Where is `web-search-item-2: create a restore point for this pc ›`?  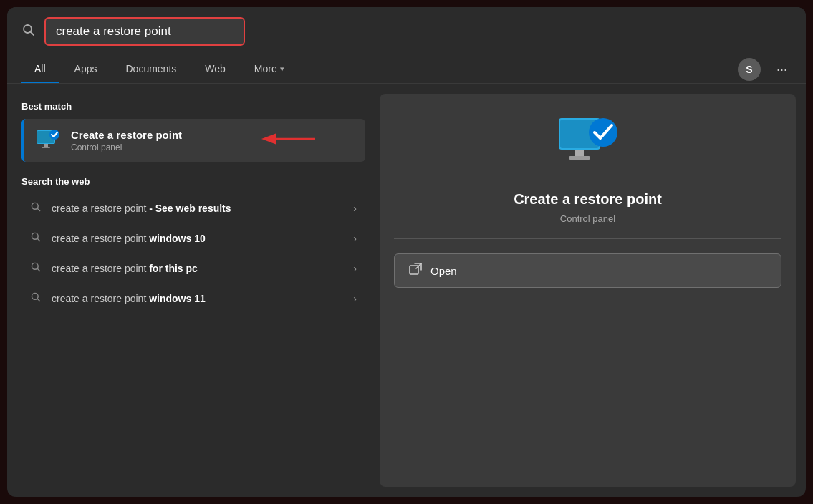
web-search-item-2: create a restore point for this pc › is located at coordinates (193, 268).